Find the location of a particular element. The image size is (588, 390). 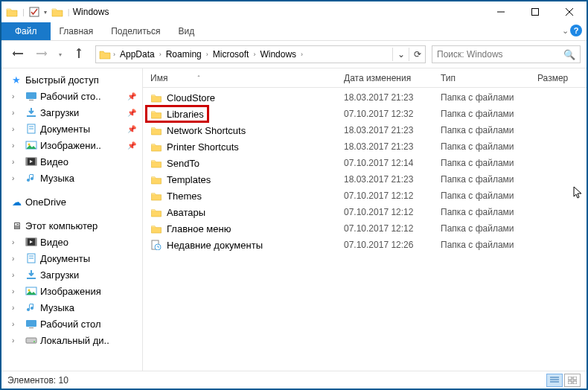

breadcrumb-seg: AppData is located at coordinates (137, 54).